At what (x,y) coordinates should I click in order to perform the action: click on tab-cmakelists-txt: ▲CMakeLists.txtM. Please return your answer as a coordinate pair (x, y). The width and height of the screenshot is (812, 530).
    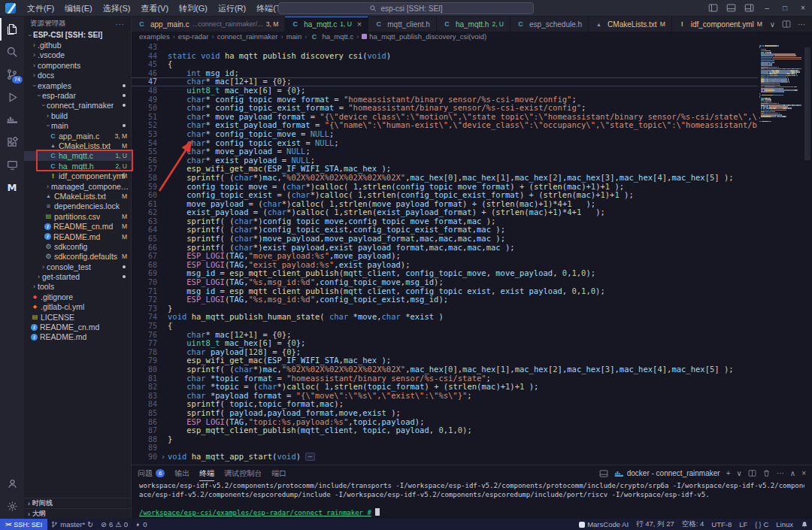
    Looking at the image, I should click on (630, 24).